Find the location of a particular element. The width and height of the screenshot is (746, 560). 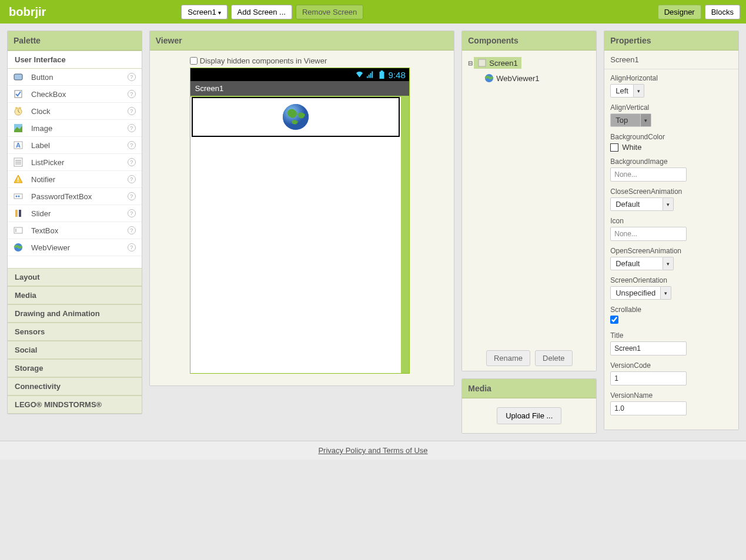

prop-label-icon: Icon is located at coordinates (671, 221).